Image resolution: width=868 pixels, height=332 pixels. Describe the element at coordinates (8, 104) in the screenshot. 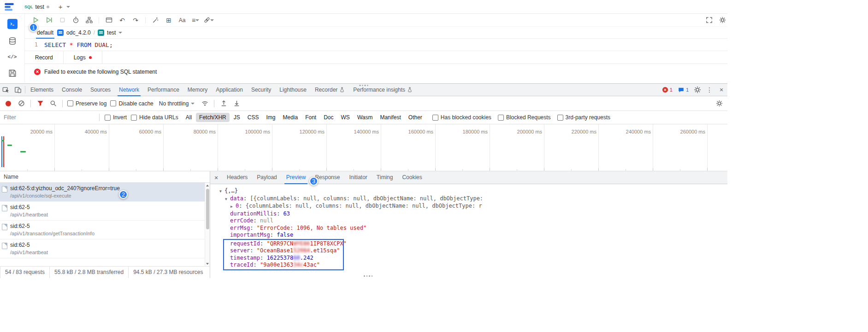

I see `record-network-log-button` at that location.